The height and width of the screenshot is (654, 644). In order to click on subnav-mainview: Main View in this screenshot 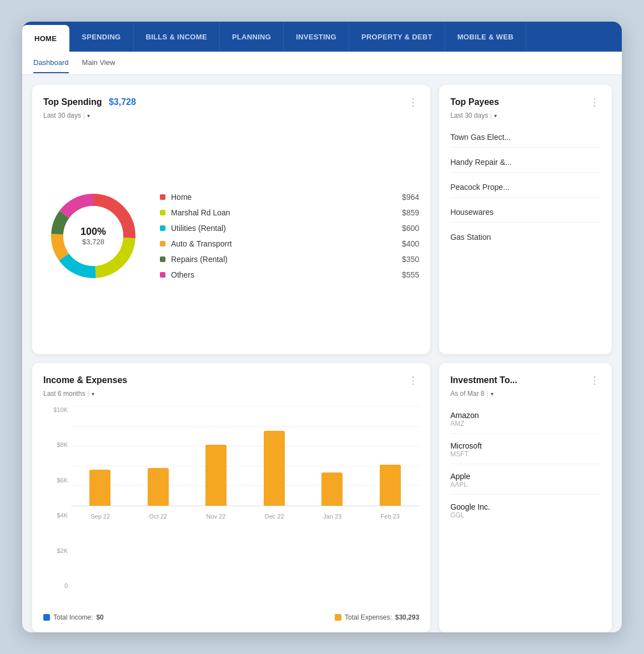, I will do `click(99, 63)`.